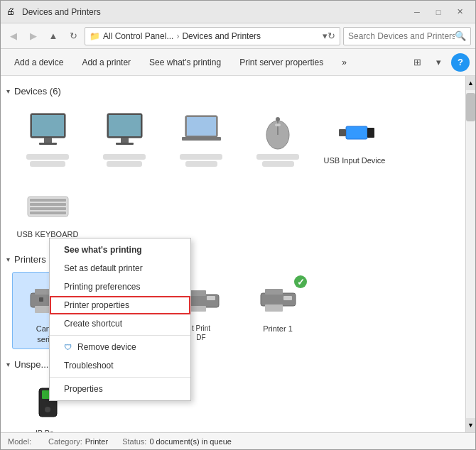  Describe the element at coordinates (134, 441) in the screenshot. I see `status-label: Status:` at that location.